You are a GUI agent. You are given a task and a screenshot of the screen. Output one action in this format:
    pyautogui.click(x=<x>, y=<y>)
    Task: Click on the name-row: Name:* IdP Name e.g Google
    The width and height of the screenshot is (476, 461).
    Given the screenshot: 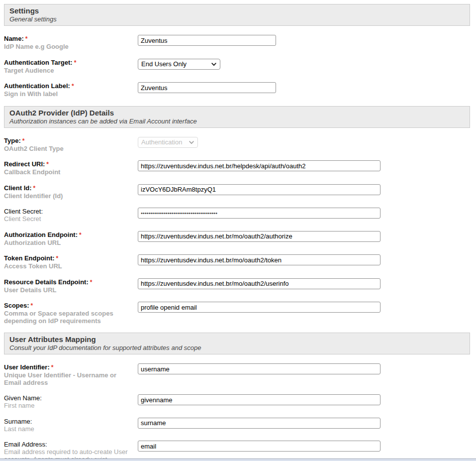 What is the action you would take?
    pyautogui.click(x=237, y=43)
    